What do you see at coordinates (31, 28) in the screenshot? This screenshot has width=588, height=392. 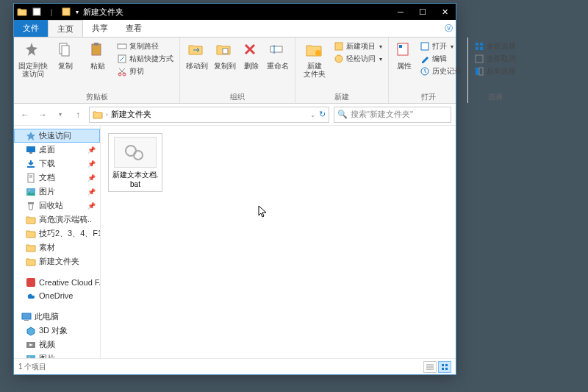 I see `file-menu: 文件` at bounding box center [31, 28].